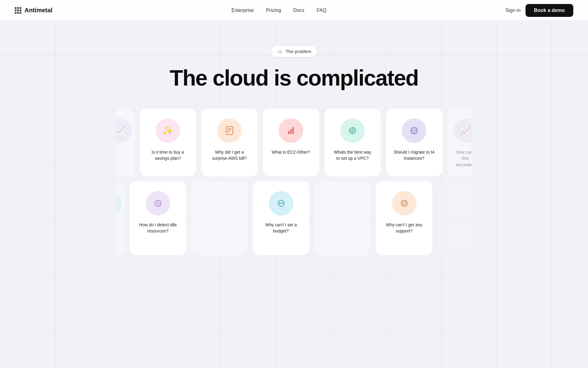  Describe the element at coordinates (274, 10) in the screenshot. I see `nav-pricing: Pricing` at that location.